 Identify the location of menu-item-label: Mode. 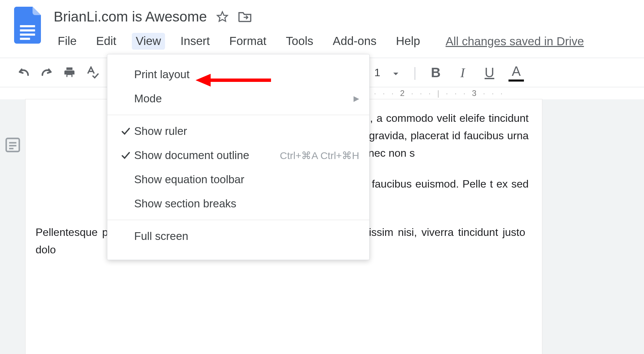
(244, 99).